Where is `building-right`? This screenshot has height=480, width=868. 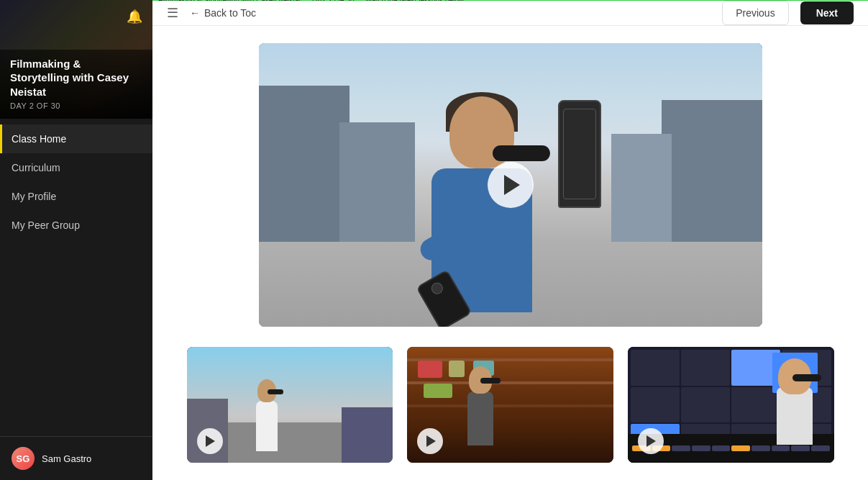 building-right is located at coordinates (712, 171).